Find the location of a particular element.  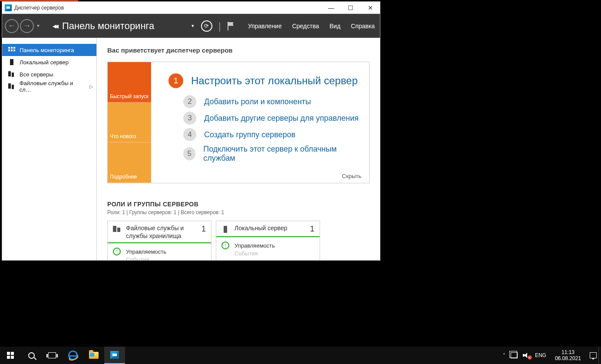

card-local-server: Локальный сервер 1 ↑ Управляемость Событ… is located at coordinates (268, 241).